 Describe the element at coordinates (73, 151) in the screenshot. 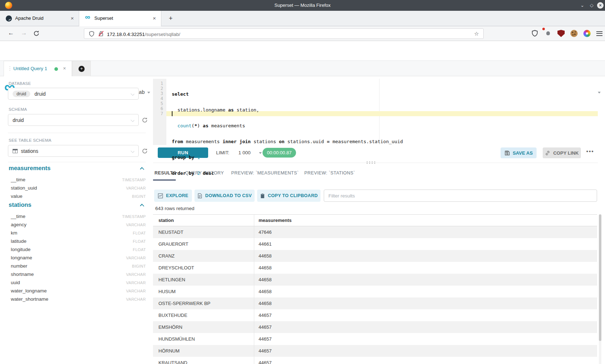

I see `table-schema-select: stations` at that location.